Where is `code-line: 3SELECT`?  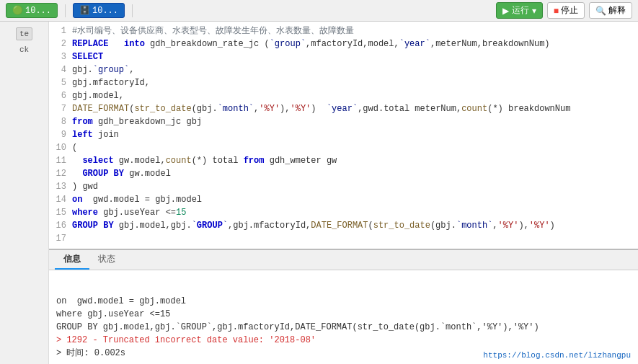 code-line: 3SELECT is located at coordinates (343, 57).